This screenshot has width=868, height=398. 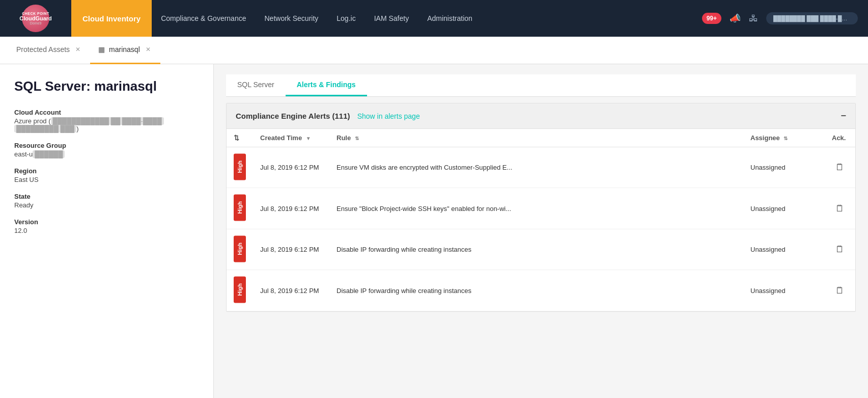 I want to click on state-value: Ready, so click(x=107, y=205).